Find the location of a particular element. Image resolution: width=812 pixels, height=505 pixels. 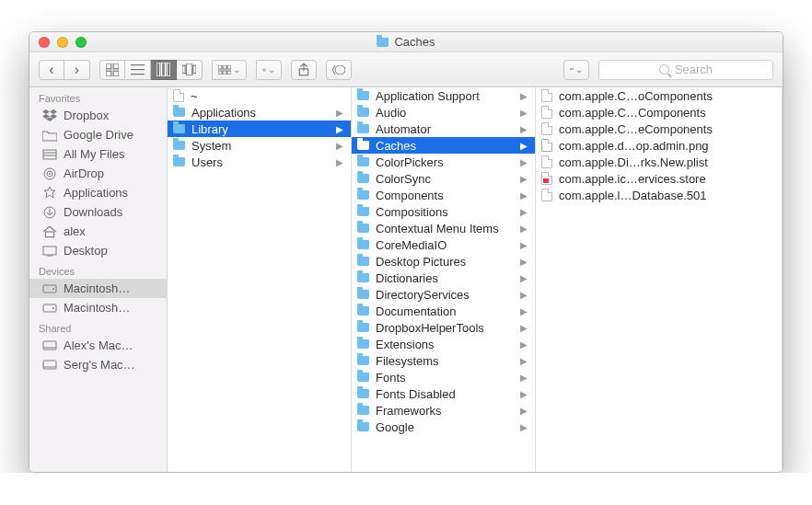

sidebar-item: Desktop is located at coordinates (98, 250).